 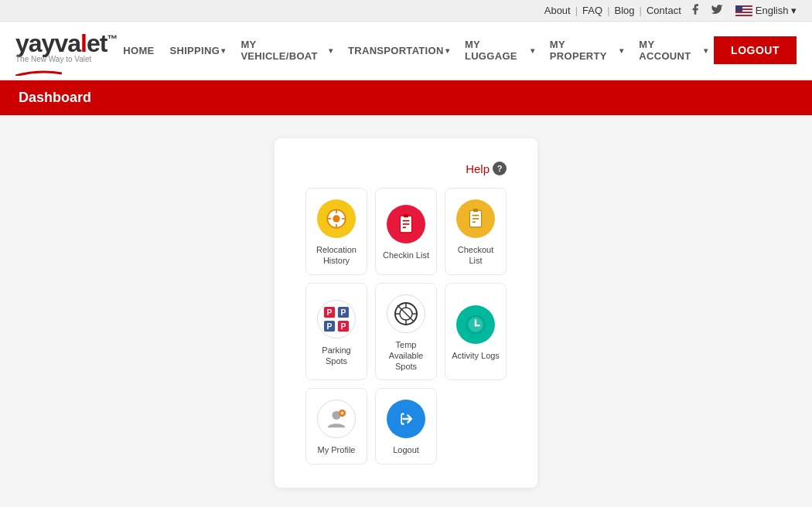 I want to click on contact-link: Contact, so click(x=664, y=11).